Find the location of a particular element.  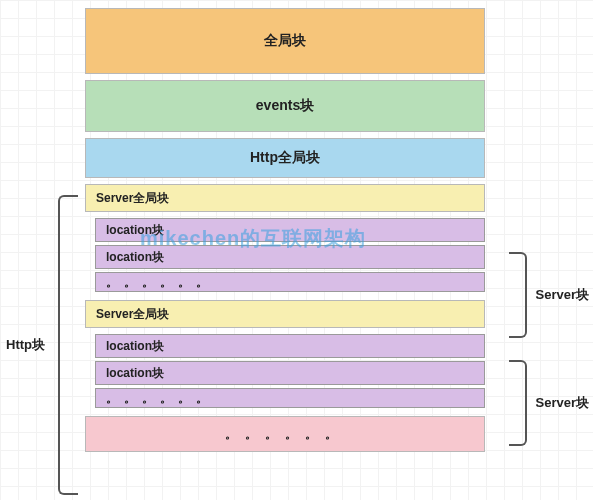

server1-location2-block: location块 is located at coordinates (290, 257).